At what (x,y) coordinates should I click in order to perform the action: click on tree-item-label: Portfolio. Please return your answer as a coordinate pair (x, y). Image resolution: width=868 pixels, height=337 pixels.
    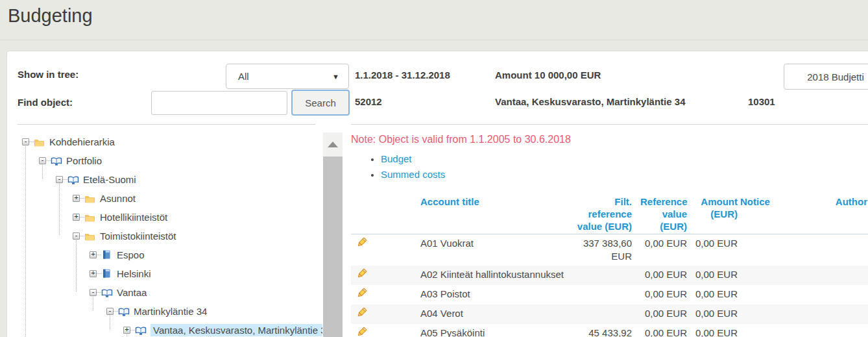
    Looking at the image, I should click on (84, 161).